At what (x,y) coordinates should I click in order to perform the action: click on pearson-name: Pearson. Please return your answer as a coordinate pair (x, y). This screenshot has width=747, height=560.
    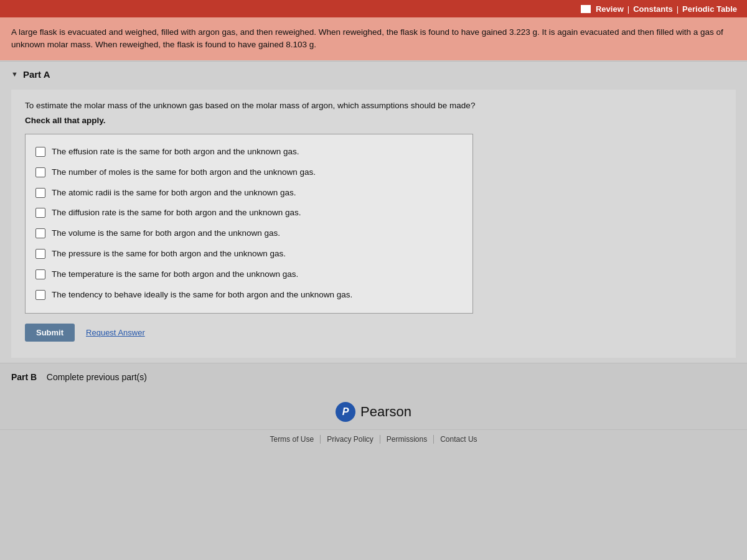
    Looking at the image, I should click on (386, 412).